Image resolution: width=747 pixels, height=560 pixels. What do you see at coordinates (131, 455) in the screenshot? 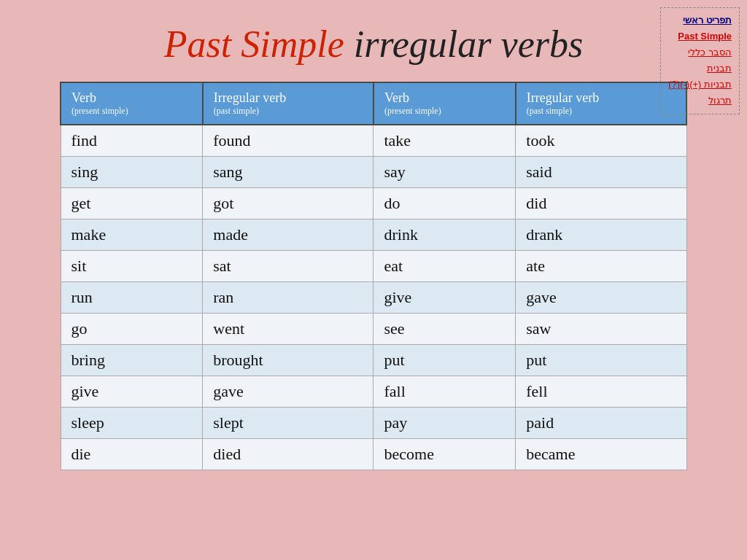
I see `cell-v1-10: die` at bounding box center [131, 455].